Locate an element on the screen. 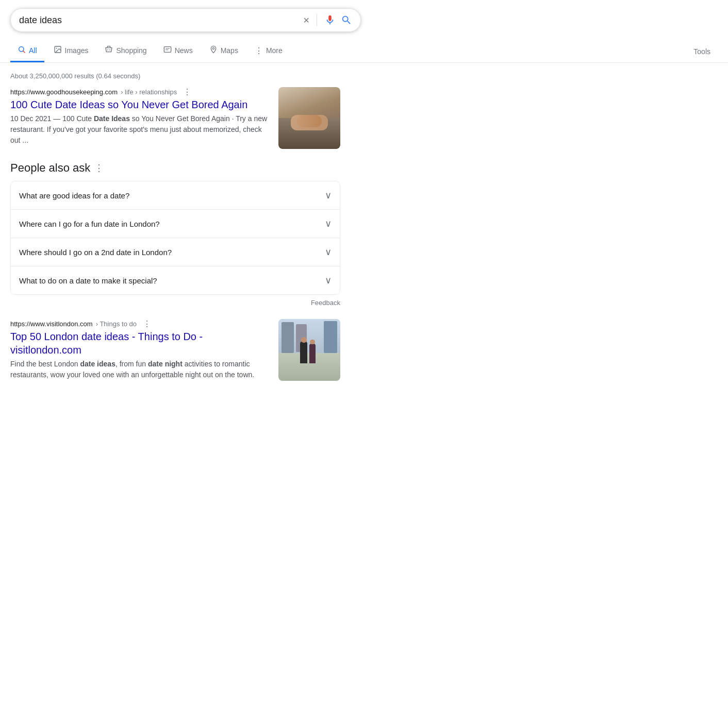 This screenshot has width=728, height=705. paa-question-4: What to do on a date to make it special? is located at coordinates (88, 280).